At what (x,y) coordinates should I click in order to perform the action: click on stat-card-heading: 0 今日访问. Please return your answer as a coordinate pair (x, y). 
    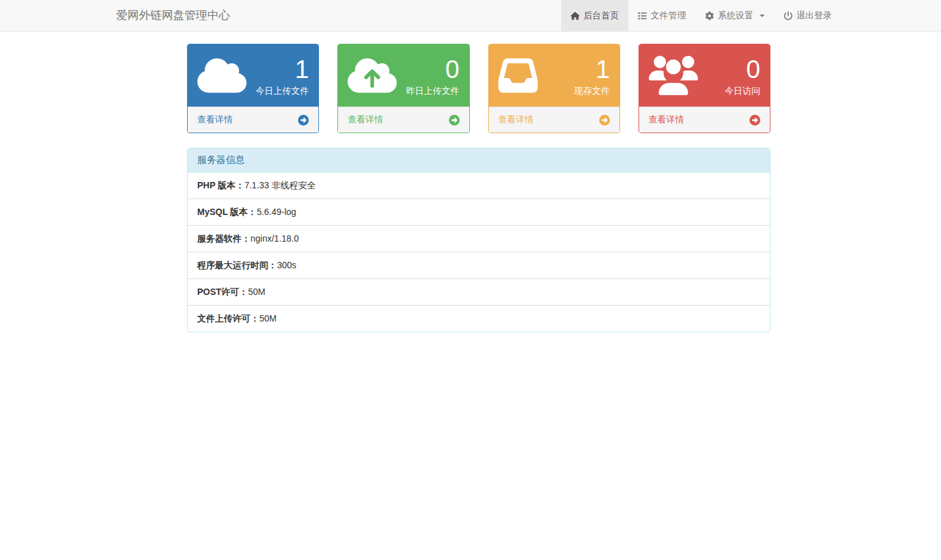
    Looking at the image, I should click on (704, 75).